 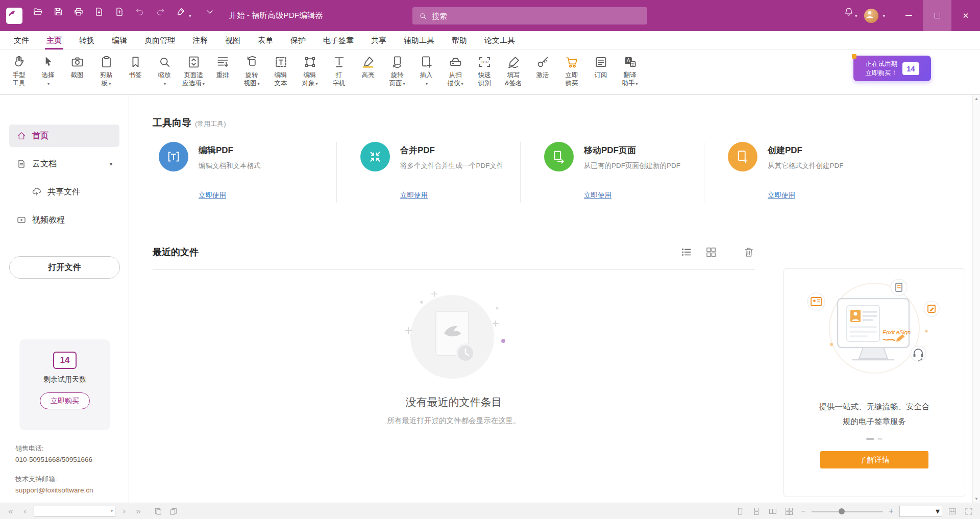 What do you see at coordinates (119, 40) in the screenshot?
I see `menu-item-4: 编辑` at bounding box center [119, 40].